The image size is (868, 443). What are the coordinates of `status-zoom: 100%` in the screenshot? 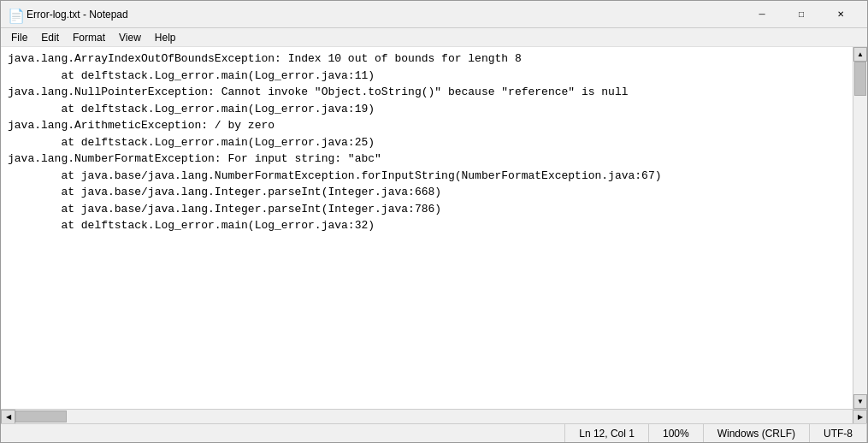 It's located at (676, 433).